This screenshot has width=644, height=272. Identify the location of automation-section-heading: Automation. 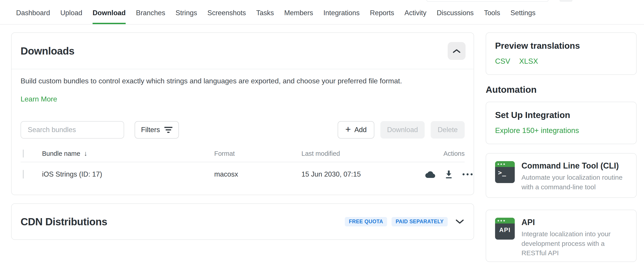
(511, 90).